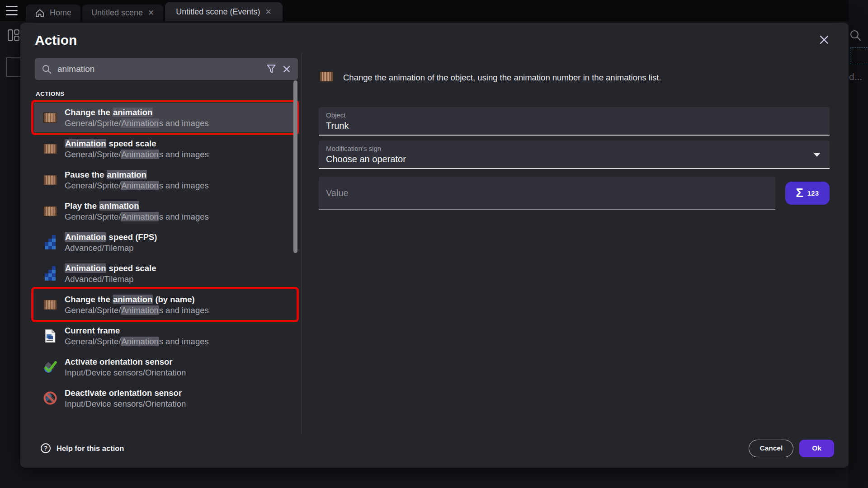 This screenshot has width=868, height=488. What do you see at coordinates (165, 180) in the screenshot?
I see `list-item: Pause the animation General/Sprite/Anima…` at bounding box center [165, 180].